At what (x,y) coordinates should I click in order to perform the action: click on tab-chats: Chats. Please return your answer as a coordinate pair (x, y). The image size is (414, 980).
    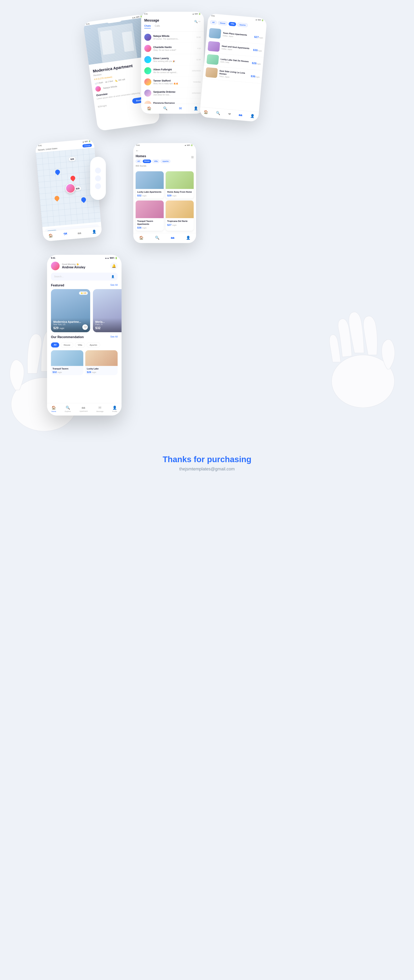
    Looking at the image, I should click on (148, 27).